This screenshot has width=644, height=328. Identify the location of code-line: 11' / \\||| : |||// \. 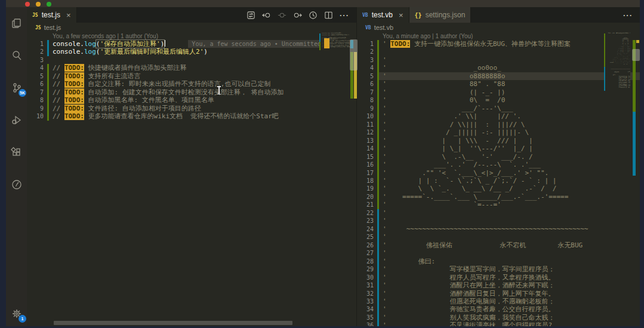
(498, 124).